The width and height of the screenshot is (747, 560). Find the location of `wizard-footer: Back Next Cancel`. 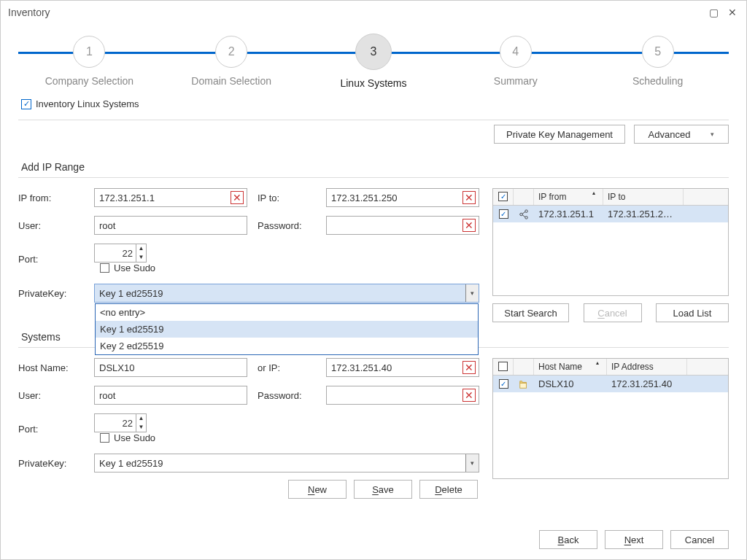

wizard-footer: Back Next Cancel is located at coordinates (634, 540).